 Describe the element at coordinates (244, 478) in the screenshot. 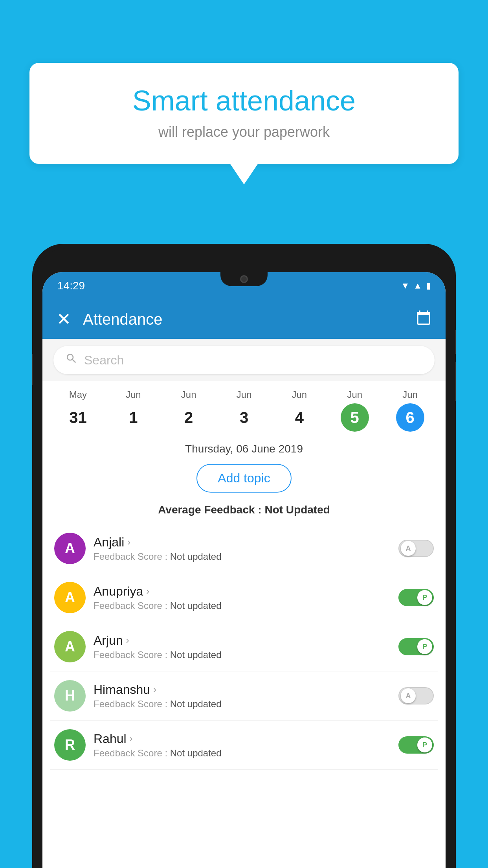

I see `add-topic-button: Add topic` at that location.